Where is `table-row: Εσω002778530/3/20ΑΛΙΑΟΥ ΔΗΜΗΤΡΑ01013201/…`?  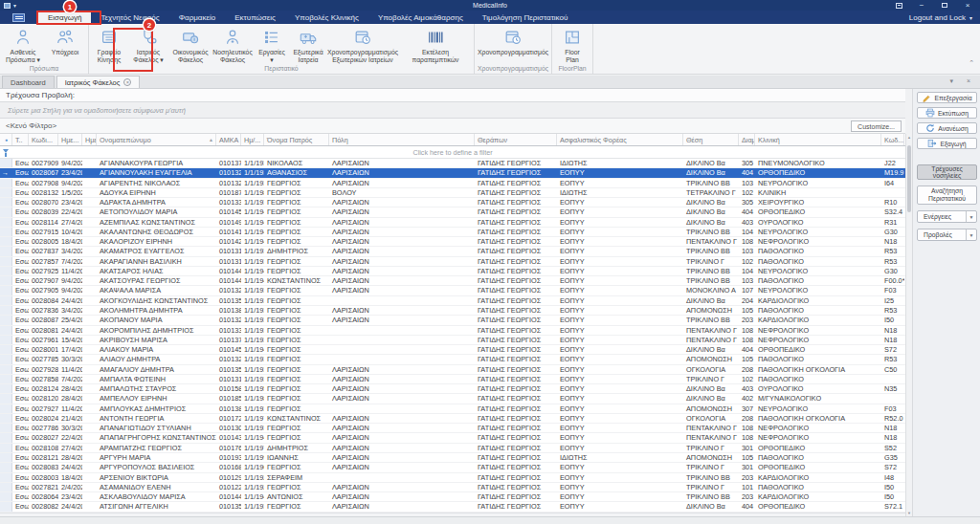
table-row: Εσω002778530/3/20ΑΛΙΑΟΥ ΔΗΜΗΤΡΑ01013201/… is located at coordinates (453, 360).